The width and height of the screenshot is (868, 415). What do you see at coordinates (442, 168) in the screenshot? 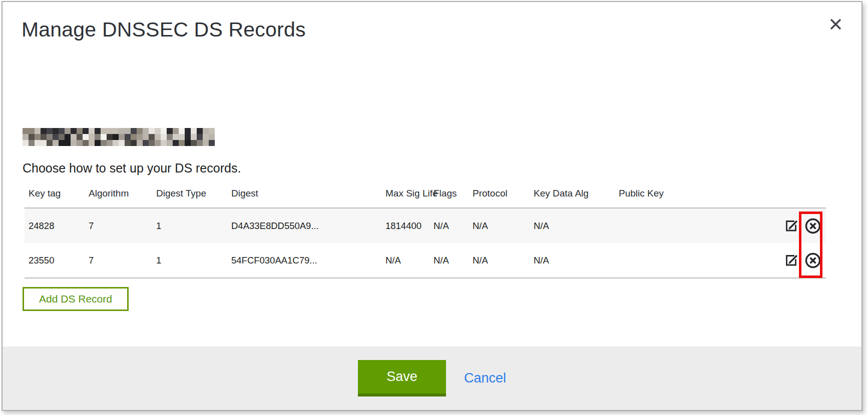
I see `instruction-text: Choose how to set up your DS records.` at bounding box center [442, 168].